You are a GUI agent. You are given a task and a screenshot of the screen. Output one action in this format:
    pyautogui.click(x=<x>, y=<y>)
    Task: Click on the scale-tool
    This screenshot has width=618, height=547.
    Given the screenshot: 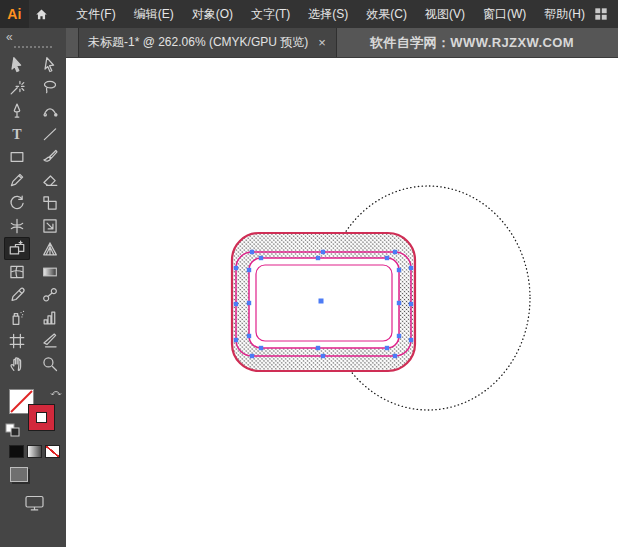 What is the action you would take?
    pyautogui.click(x=50, y=202)
    